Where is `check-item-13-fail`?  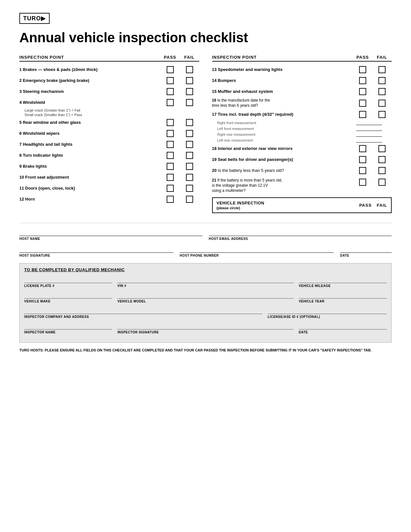 check-item-13-fail is located at coordinates (382, 70).